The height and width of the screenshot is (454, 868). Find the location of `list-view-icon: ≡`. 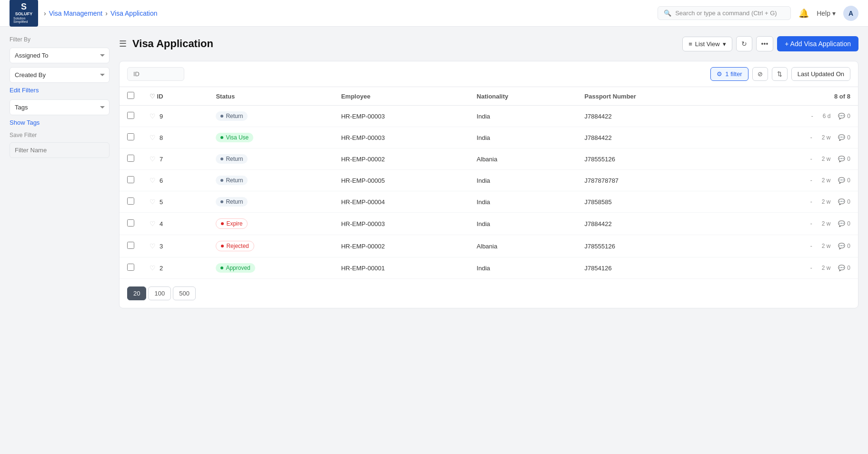

list-view-icon: ≡ is located at coordinates (690, 44).